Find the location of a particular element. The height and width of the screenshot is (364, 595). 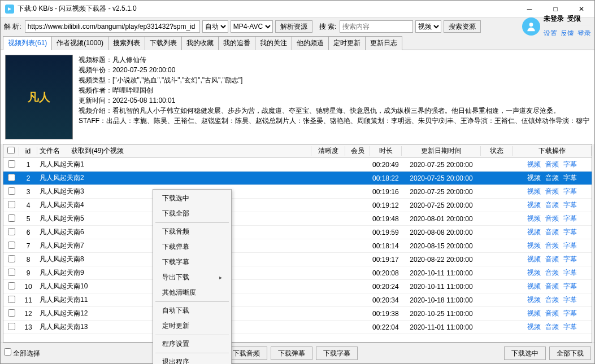

select-all: 全部选择 is located at coordinates (22, 353).